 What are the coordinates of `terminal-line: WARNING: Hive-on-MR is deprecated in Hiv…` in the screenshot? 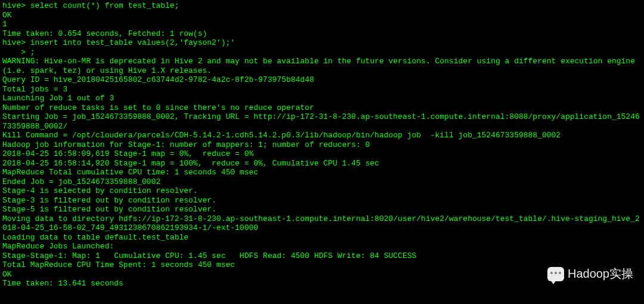 It's located at (322, 66).